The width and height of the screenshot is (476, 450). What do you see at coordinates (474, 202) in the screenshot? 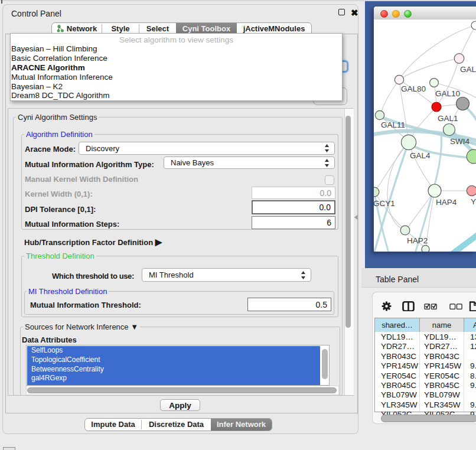
I see `svg-text: Y` at bounding box center [474, 202].